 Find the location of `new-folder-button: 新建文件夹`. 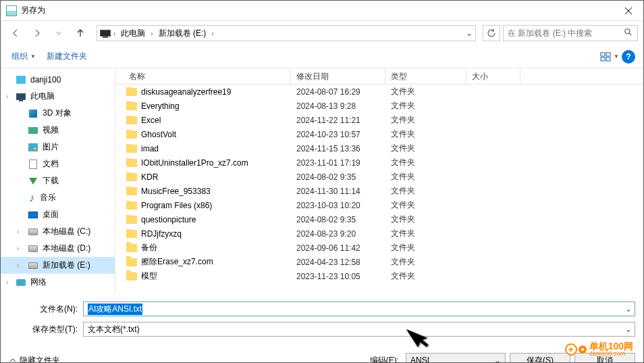

new-folder-button: 新建文件夹 is located at coordinates (67, 57).